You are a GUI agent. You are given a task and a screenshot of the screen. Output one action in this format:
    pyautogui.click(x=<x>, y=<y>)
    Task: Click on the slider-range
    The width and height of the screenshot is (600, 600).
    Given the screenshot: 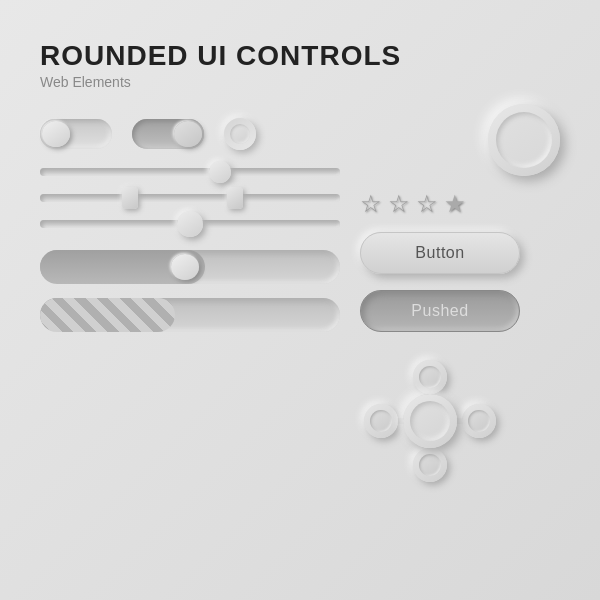 What is the action you would take?
    pyautogui.click(x=190, y=198)
    